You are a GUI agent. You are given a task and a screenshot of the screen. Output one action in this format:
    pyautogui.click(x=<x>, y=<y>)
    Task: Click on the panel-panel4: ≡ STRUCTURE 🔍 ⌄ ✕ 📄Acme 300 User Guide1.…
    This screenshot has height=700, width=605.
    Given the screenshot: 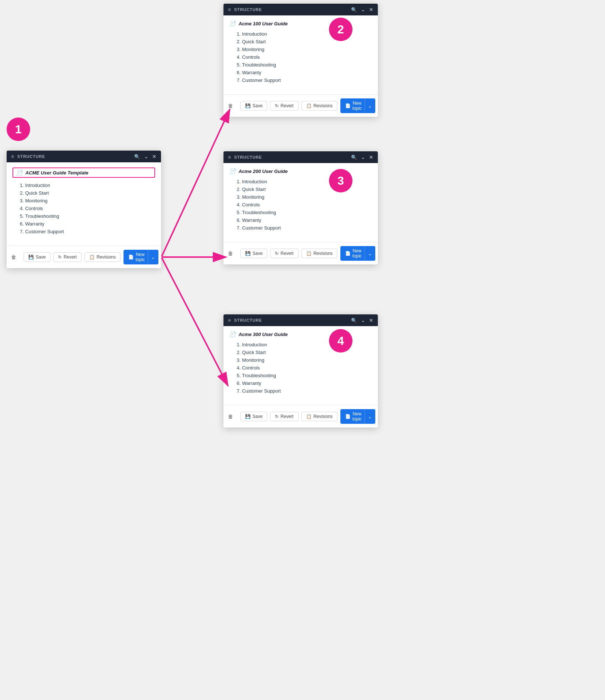 What is the action you would take?
    pyautogui.click(x=301, y=371)
    